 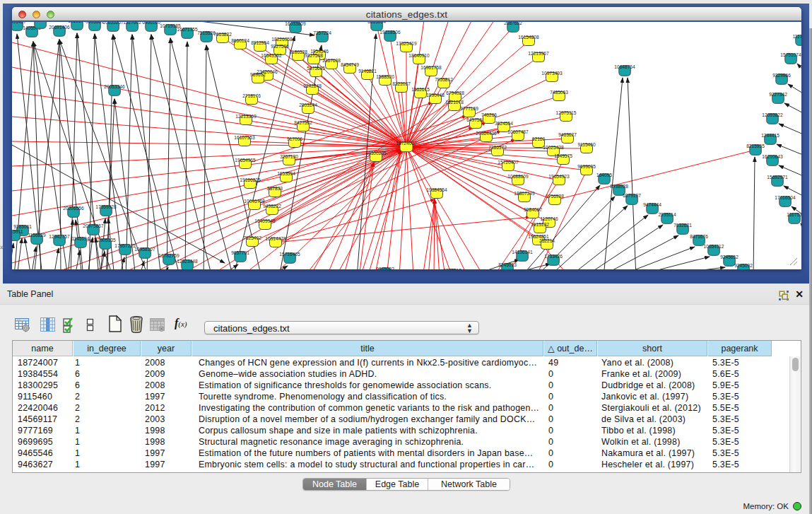 What do you see at coordinates (791, 55) in the screenshot?
I see `svg-text: 15751074` at bounding box center [791, 55].